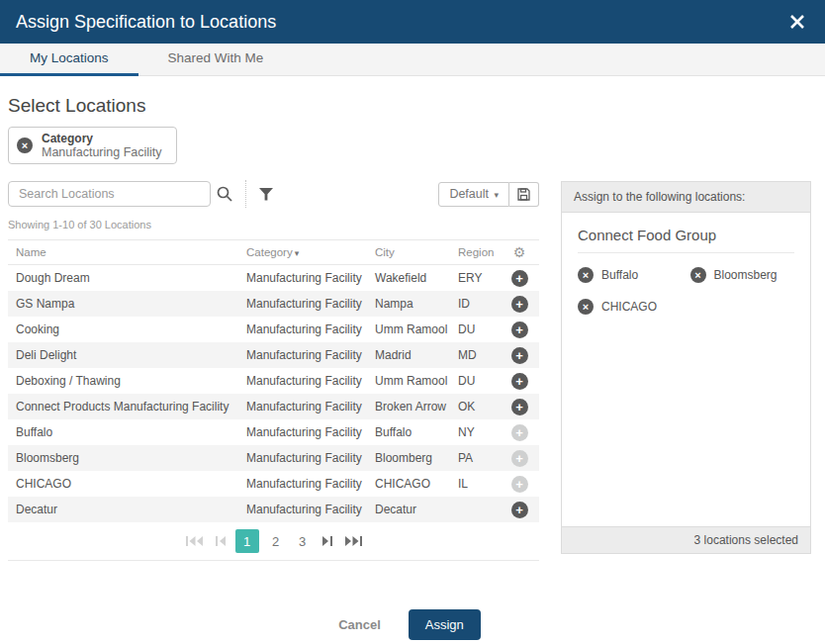 This screenshot has width=825, height=644. What do you see at coordinates (687, 198) in the screenshot?
I see `assign-panel-header: Assign to the following locations:` at bounding box center [687, 198].